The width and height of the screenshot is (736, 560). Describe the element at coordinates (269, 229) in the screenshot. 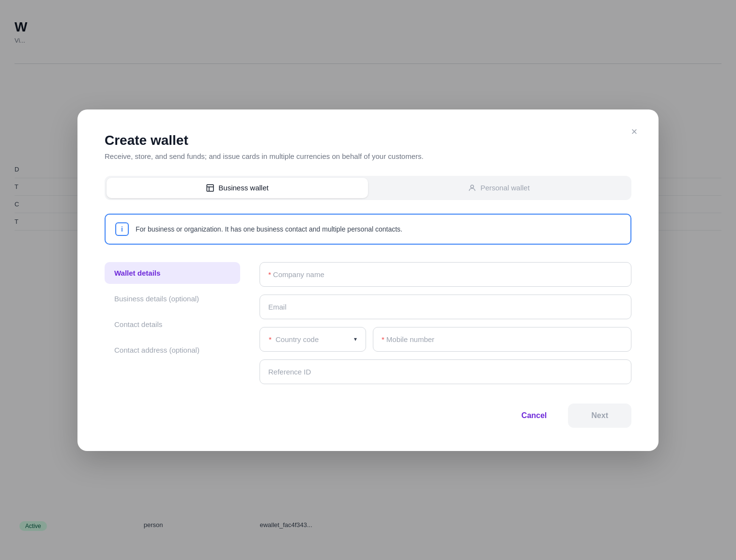

I see `info-text: For business or organization. It has one…` at that location.